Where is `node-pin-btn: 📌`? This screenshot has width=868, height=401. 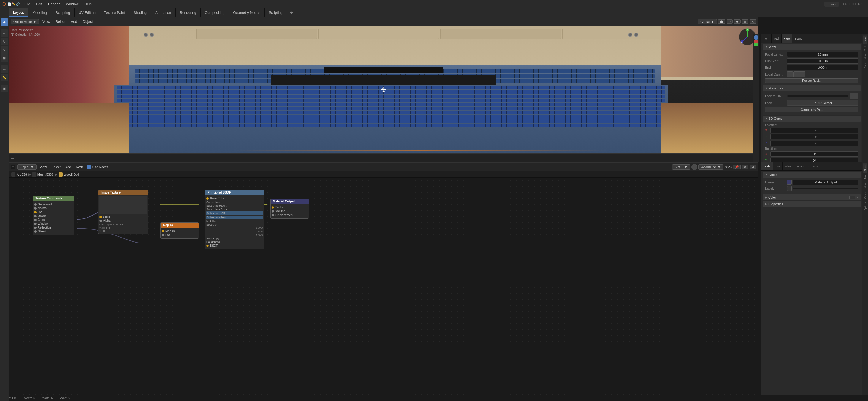 node-pin-btn: 📌 is located at coordinates (737, 167).